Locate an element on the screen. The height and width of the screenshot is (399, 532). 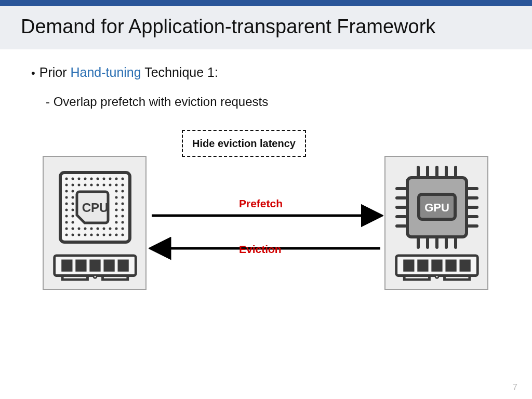
sub-bullet: - Overlap prefetch with eviction request… is located at coordinates (273, 102).